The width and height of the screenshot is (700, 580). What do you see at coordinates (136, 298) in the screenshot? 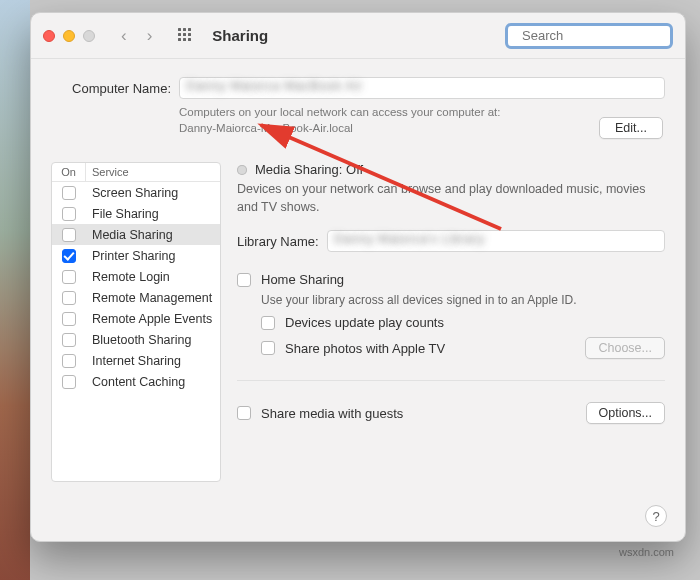
I see `service-row: Remote Management` at bounding box center [136, 298].